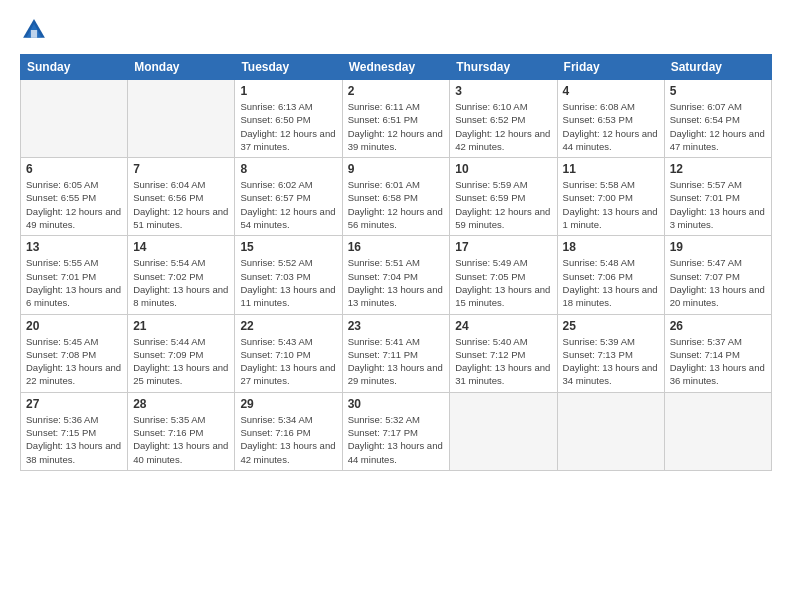 The height and width of the screenshot is (612, 792). What do you see at coordinates (718, 204) in the screenshot?
I see `day-info: Sunrise: 5:57 AM Sunset: 7:01 PM Dayligh…` at bounding box center [718, 204].